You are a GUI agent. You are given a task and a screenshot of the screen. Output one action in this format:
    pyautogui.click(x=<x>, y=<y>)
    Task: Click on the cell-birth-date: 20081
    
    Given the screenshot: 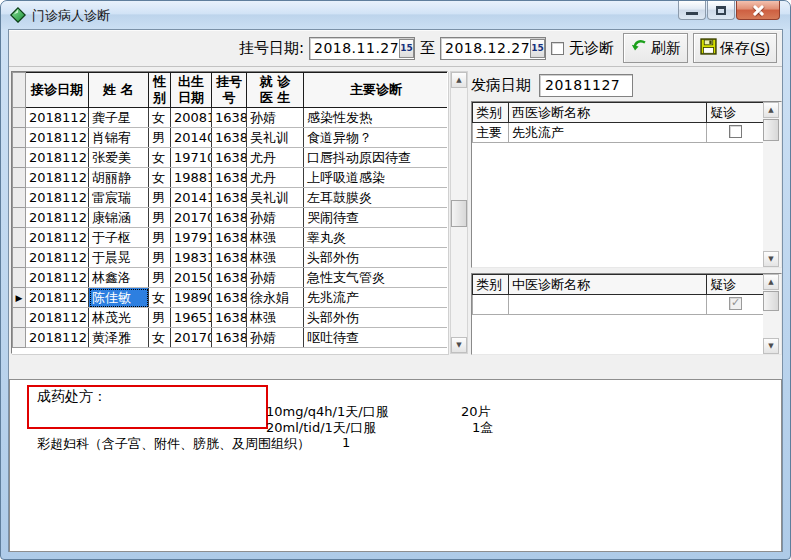 What is the action you would take?
    pyautogui.click(x=192, y=118)
    